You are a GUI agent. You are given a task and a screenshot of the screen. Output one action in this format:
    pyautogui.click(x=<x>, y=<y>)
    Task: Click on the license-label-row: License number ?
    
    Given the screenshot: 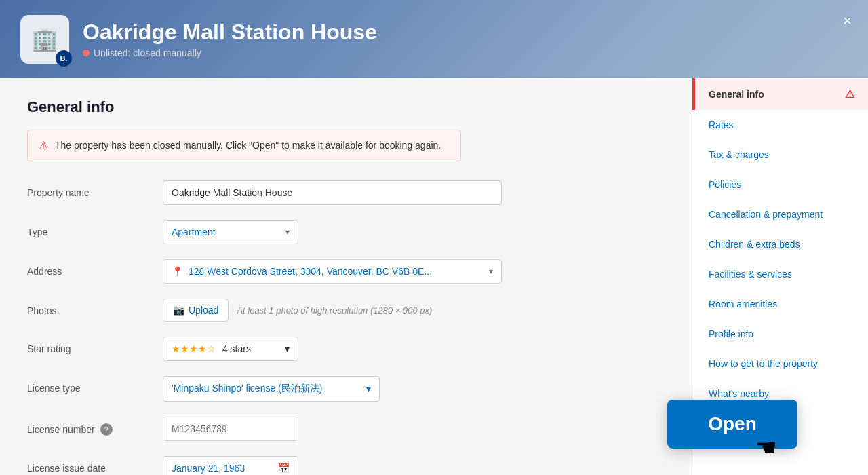 What is the action you would take?
    pyautogui.click(x=95, y=430)
    